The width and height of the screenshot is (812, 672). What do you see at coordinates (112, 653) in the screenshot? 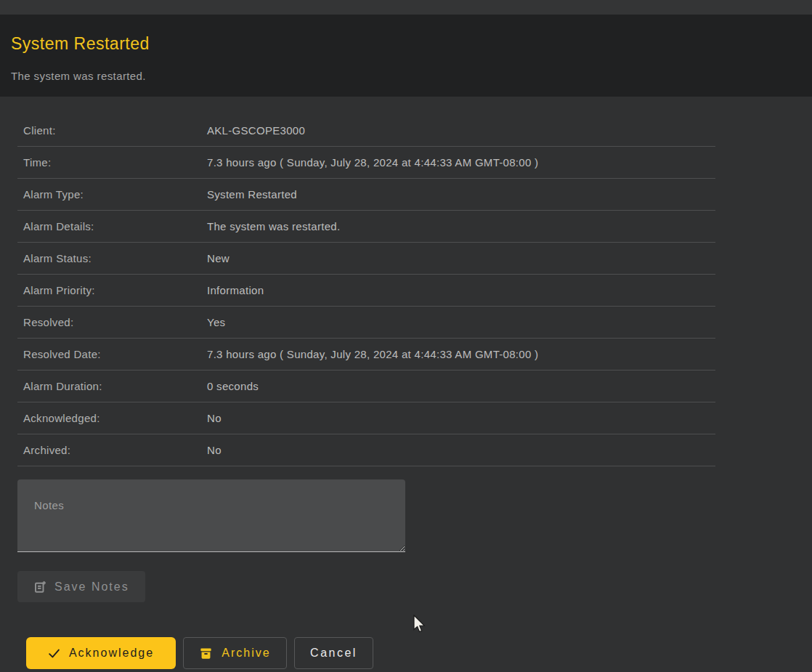
I see `acknowledge-label: Acknowledge` at bounding box center [112, 653].